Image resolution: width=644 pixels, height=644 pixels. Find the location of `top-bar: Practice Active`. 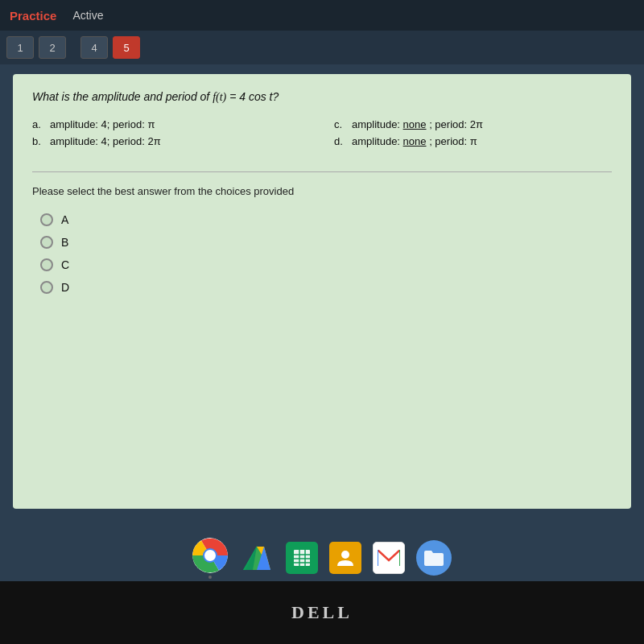

top-bar: Practice Active is located at coordinates (322, 15).